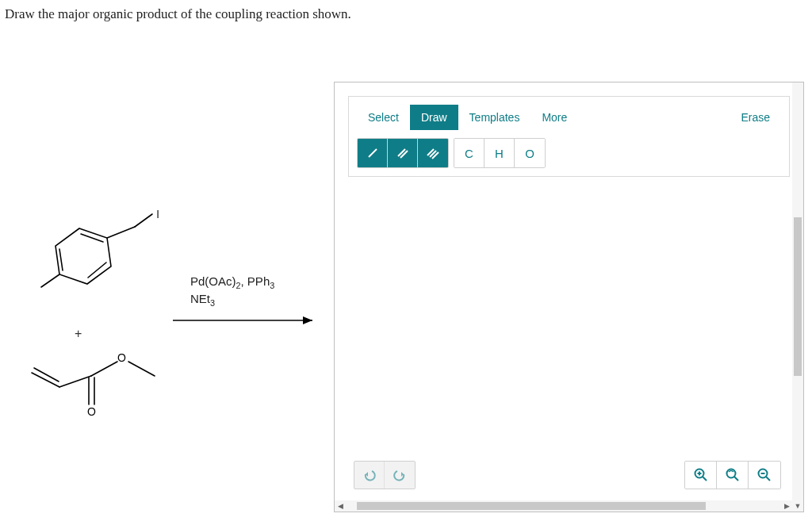 This screenshot has width=812, height=525. What do you see at coordinates (500, 153) in the screenshot?
I see `hydrogen-tool: H` at bounding box center [500, 153].